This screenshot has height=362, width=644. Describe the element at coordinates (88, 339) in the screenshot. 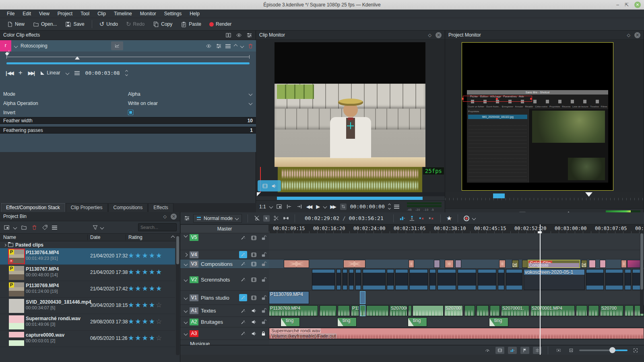

I see `bin-clip-row: capture0000.wav00:00:03:01 [2]06/05/2020…` at that location.